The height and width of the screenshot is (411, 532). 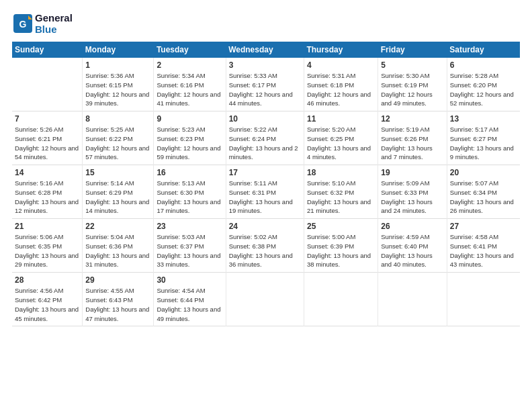 What do you see at coordinates (484, 119) in the screenshot?
I see `day-number: 13` at bounding box center [484, 119].